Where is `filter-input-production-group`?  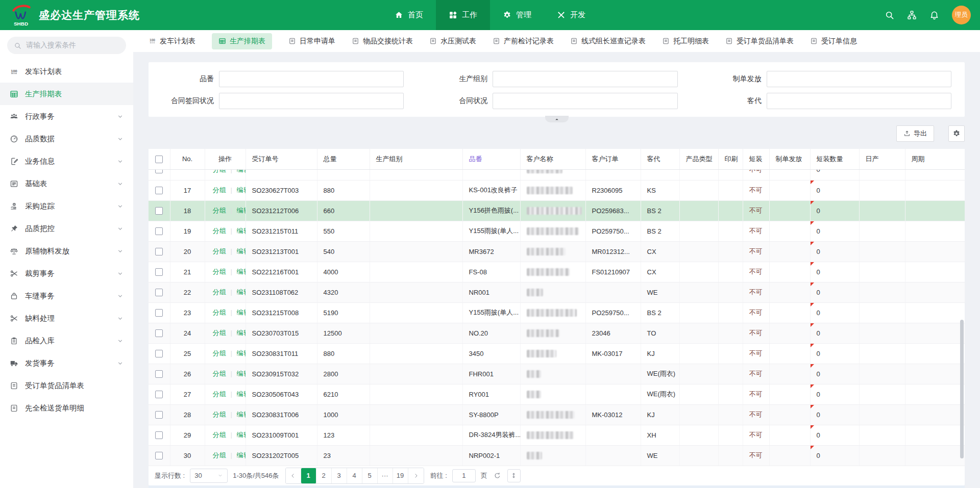 filter-input-production-group is located at coordinates (585, 79).